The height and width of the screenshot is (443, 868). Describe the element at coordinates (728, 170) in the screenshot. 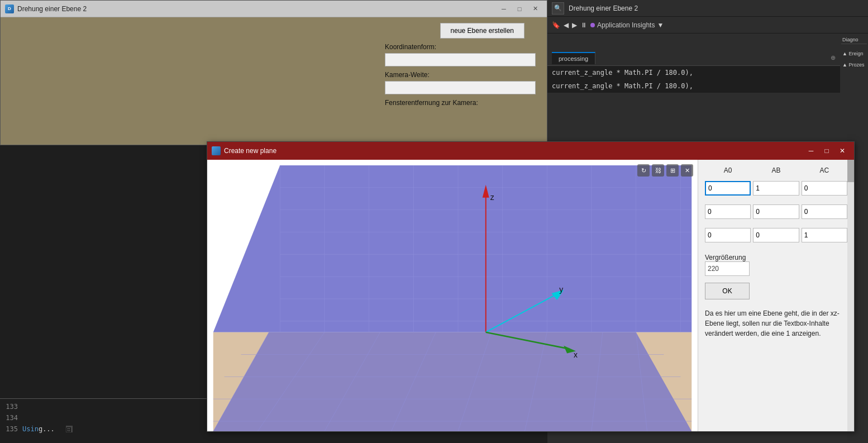

I see `matrix-header-a0: A0` at that location.